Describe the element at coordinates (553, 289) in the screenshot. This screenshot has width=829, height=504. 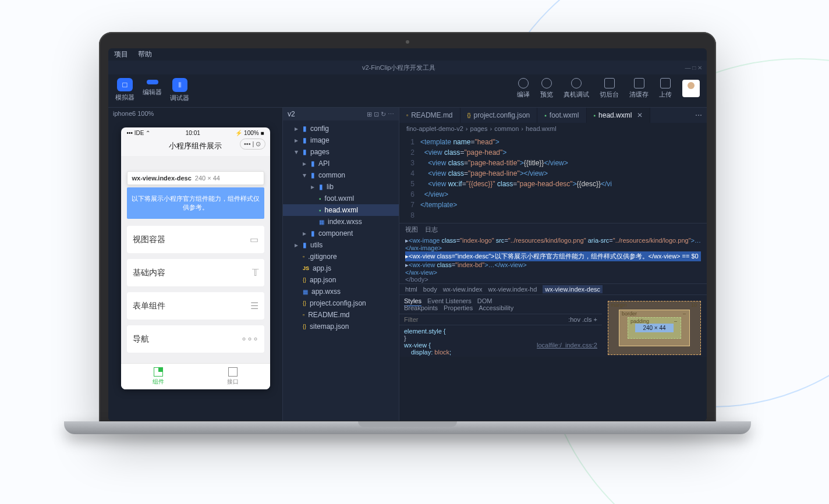
I see `dom-breadcrumb: htmlbodywx-view.indexwx-view.index-hdwx-…` at that location.